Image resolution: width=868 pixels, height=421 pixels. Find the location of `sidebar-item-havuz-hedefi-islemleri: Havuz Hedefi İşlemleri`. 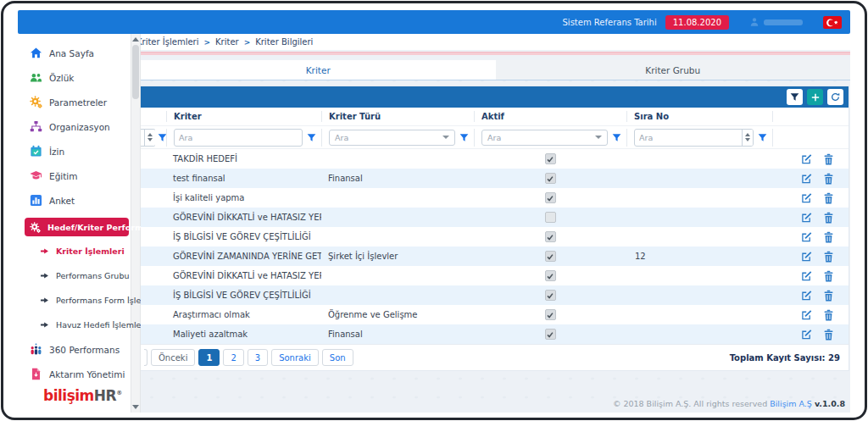

sidebar-item-havuz-hedefi-islemleri: Havuz Hedefi İşlemleri is located at coordinates (85, 325).